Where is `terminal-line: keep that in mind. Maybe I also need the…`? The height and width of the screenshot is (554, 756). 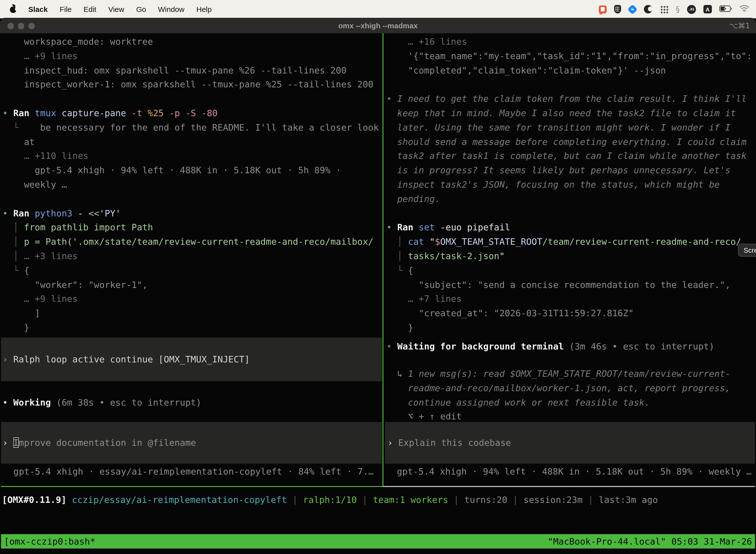
terminal-line: keep that in mind. Maybe I also need the… is located at coordinates (569, 113).